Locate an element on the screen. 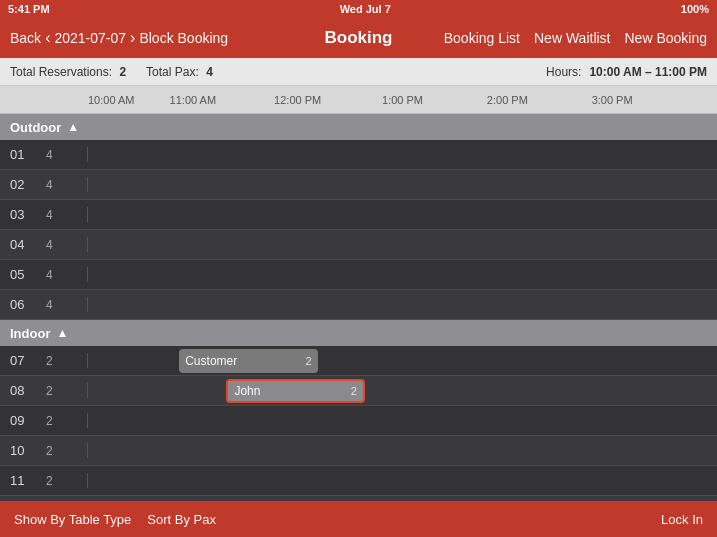 The image size is (717, 537). table-row: 04 4 is located at coordinates (358, 245).